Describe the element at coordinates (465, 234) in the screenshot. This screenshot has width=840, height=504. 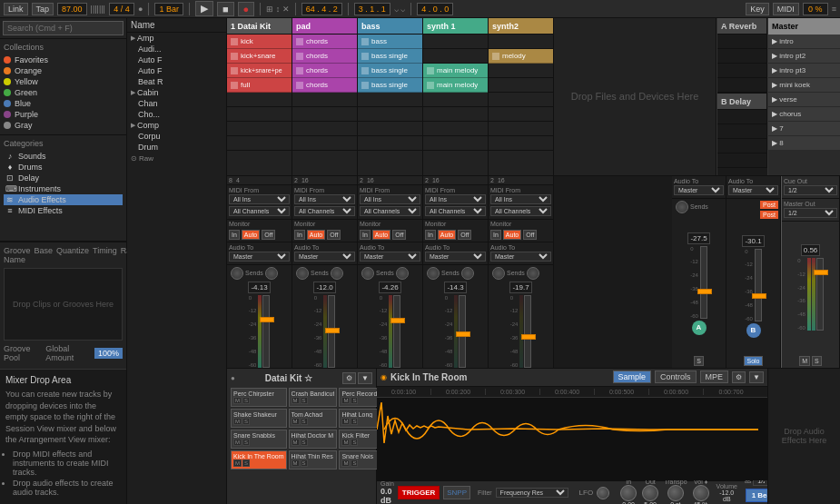
I see `ch4-off-btn: Off` at that location.